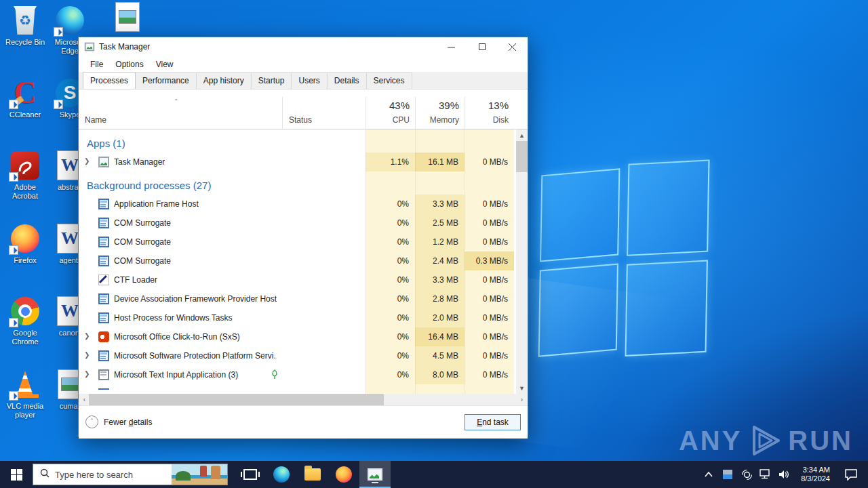 Image resolution: width=868 pixels, height=488 pixels. I want to click on taskbar-clock: 3:34 AM 8/3/2024, so click(815, 474).